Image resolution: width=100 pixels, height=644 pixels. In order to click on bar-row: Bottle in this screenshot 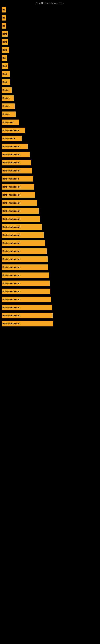, I will do `click(50, 90)`.